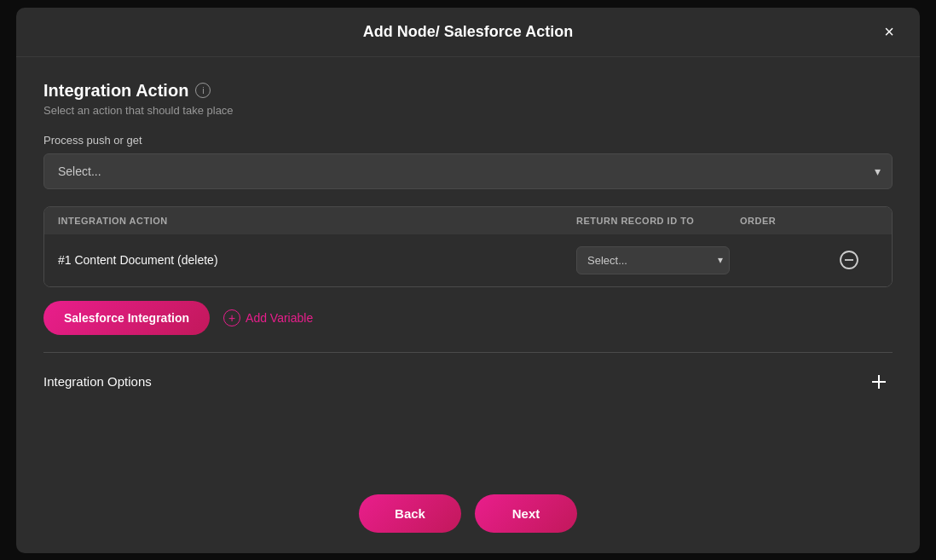  I want to click on remove-row-button, so click(849, 260).